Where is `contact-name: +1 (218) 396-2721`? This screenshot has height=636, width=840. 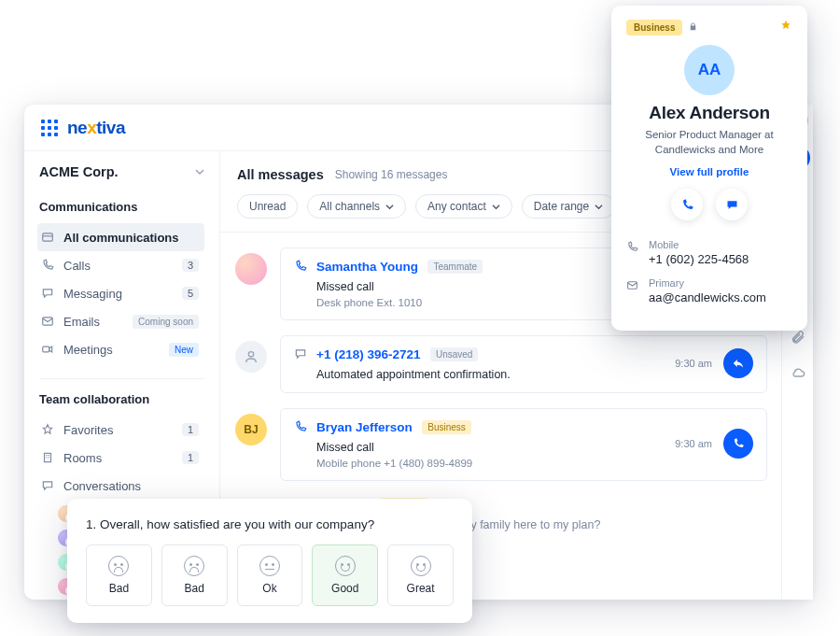
contact-name: +1 (218) 396-2721 is located at coordinates (368, 355).